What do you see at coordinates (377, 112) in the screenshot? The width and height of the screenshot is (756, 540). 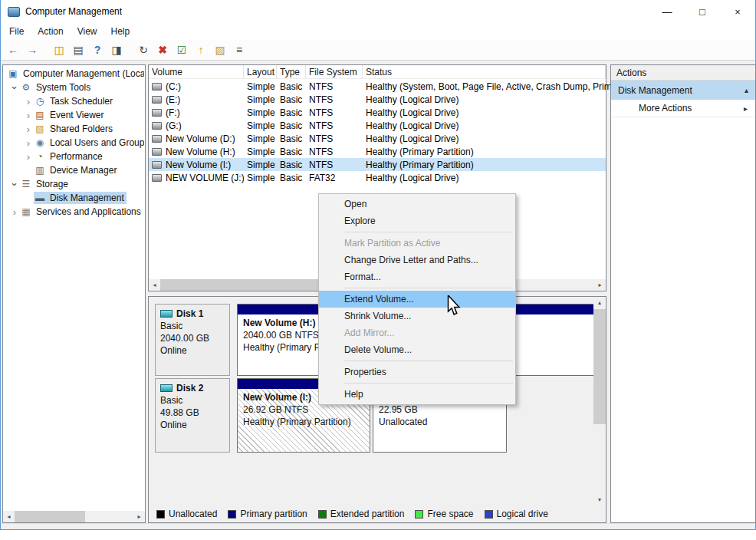 I see `volume-row-f: (F:) Simple Basic NTFS Healthy (Logical …` at bounding box center [377, 112].